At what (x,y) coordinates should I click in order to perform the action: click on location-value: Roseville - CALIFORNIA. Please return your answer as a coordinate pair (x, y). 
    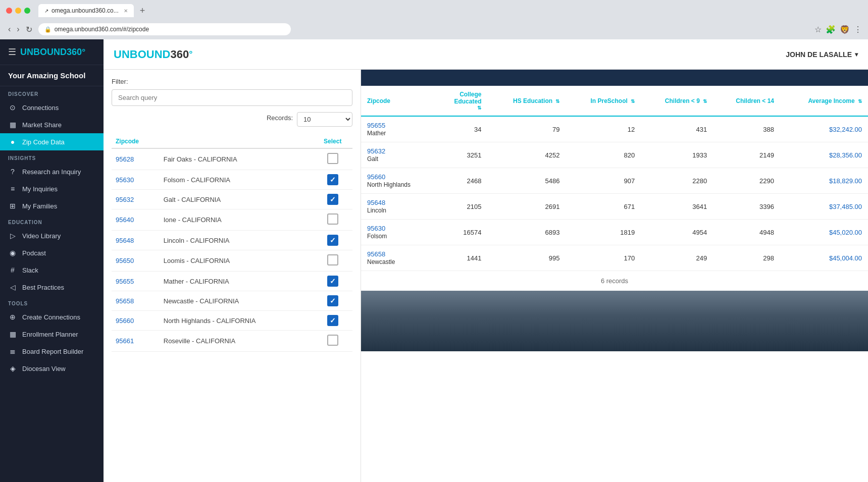
    Looking at the image, I should click on (236, 341).